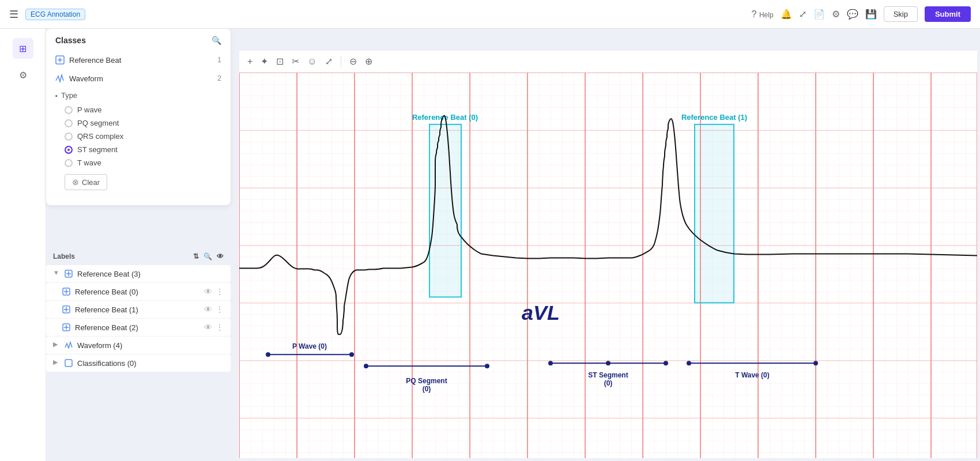 Image resolution: width=980 pixels, height=461 pixels. Describe the element at coordinates (786, 14) in the screenshot. I see `bell-icon: 🔔` at that location.